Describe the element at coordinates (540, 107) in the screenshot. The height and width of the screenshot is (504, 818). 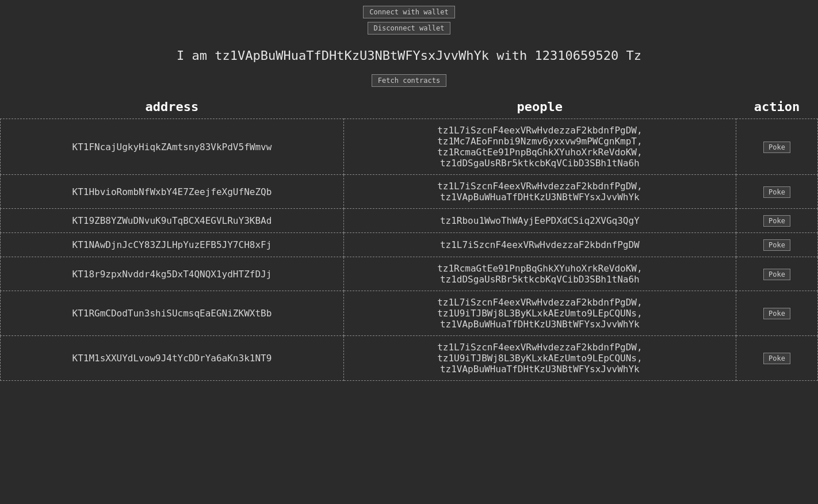
I see `col-header-people: people` at that location.